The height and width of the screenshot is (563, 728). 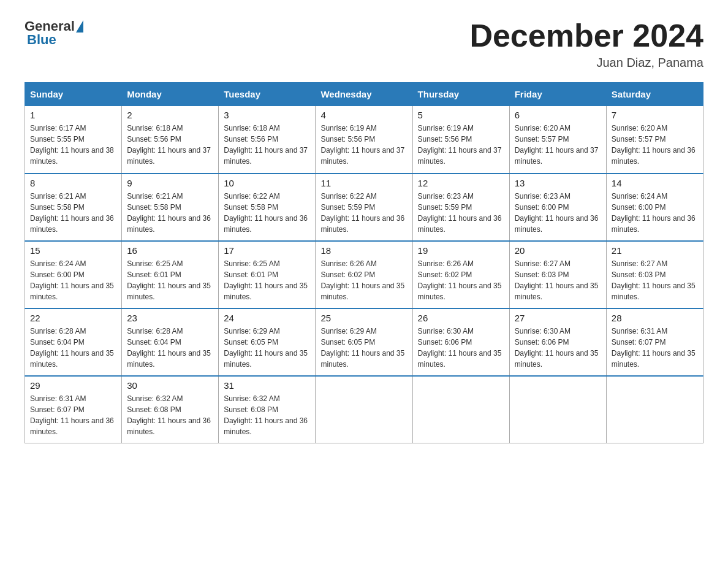 What do you see at coordinates (461, 115) in the screenshot?
I see `day-number: 5` at bounding box center [461, 115].